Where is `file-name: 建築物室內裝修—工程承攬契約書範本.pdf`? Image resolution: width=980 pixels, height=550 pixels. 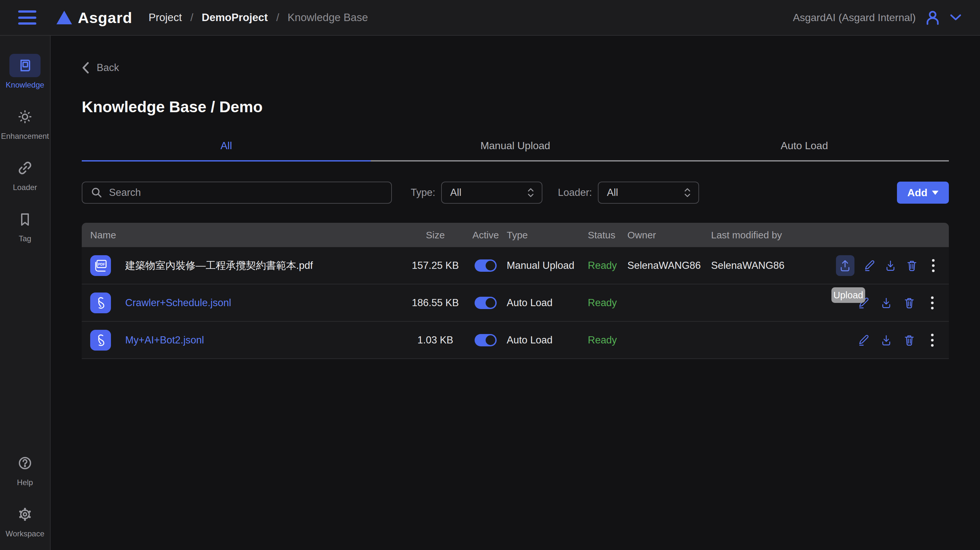
file-name: 建築物室內裝修—工程承攬契約書範本.pdf is located at coordinates (219, 265).